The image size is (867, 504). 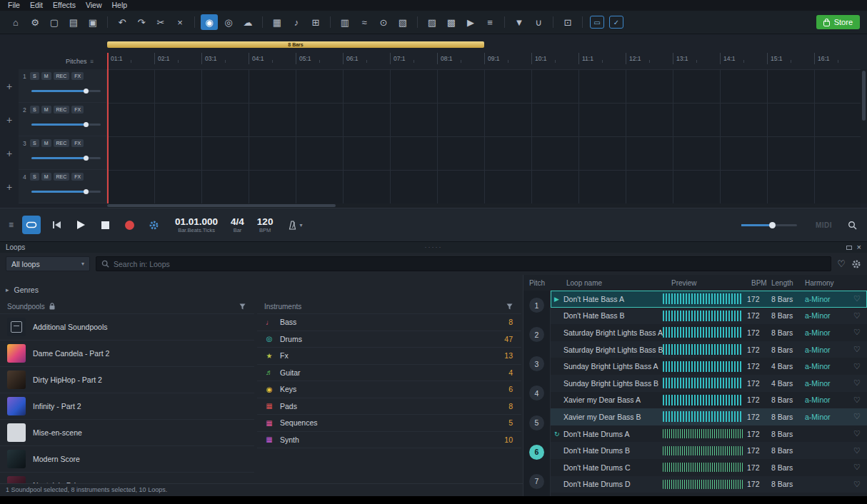 I want to click on open-project-icon: ▤, so click(x=74, y=22).